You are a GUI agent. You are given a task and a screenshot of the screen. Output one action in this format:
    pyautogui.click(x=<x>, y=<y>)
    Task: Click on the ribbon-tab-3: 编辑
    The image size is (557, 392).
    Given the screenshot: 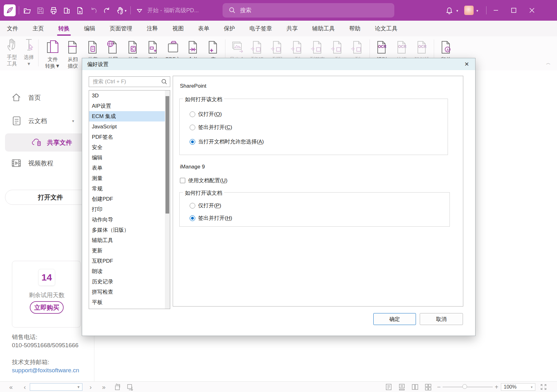 What is the action you would take?
    pyautogui.click(x=90, y=28)
    